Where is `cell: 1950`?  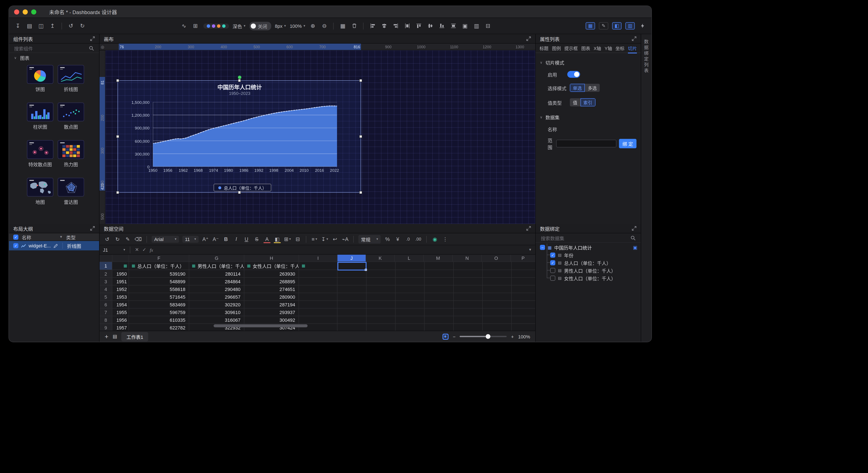 cell: 1950 is located at coordinates (121, 274).